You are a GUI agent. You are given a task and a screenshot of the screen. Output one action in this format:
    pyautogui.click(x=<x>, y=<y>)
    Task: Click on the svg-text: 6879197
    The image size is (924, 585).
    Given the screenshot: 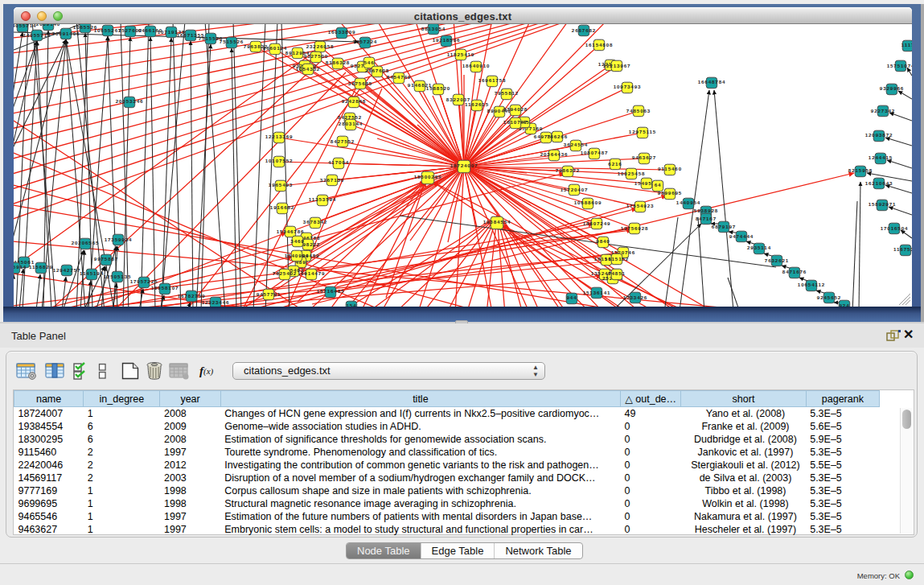 What is the action you would take?
    pyautogui.click(x=724, y=227)
    